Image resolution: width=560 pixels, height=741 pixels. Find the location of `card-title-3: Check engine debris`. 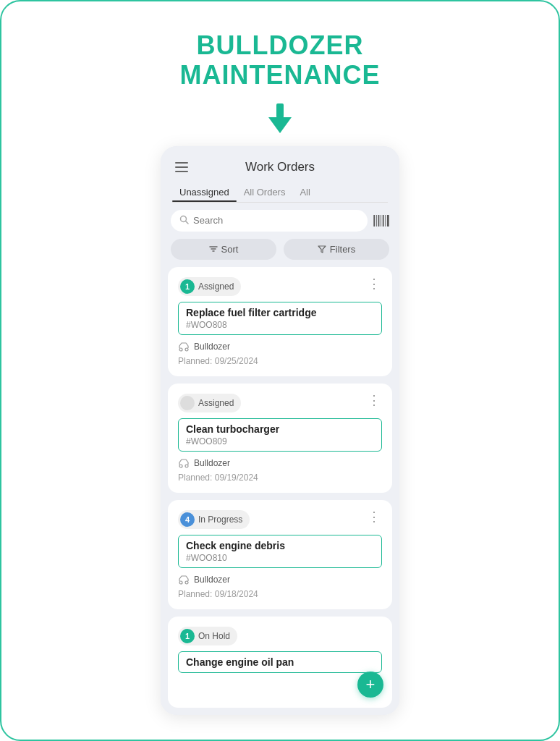

card-title-3: Check engine debris is located at coordinates (280, 546).